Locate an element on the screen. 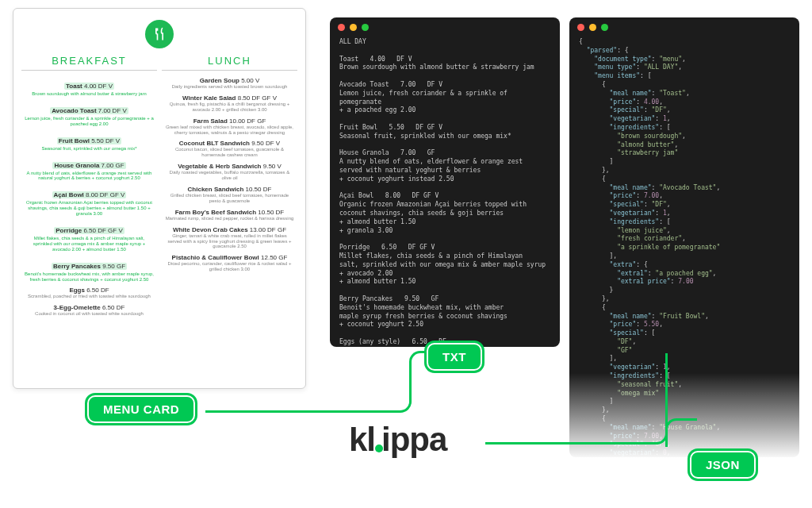 The height and width of the screenshot is (508, 812). menu-section: BREAKFASTToast 4.00 DF VBrown sourdough … is located at coordinates (89, 188).